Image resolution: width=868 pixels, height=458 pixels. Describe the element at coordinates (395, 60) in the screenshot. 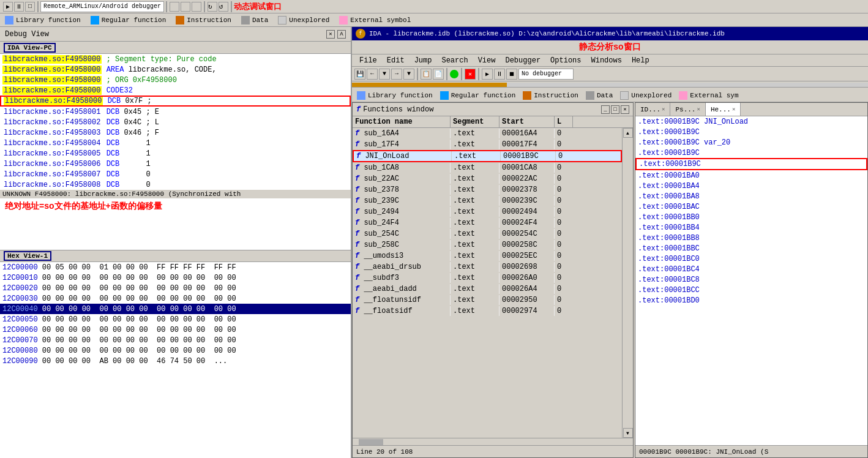

I see `menu-edit: Edit` at that location.